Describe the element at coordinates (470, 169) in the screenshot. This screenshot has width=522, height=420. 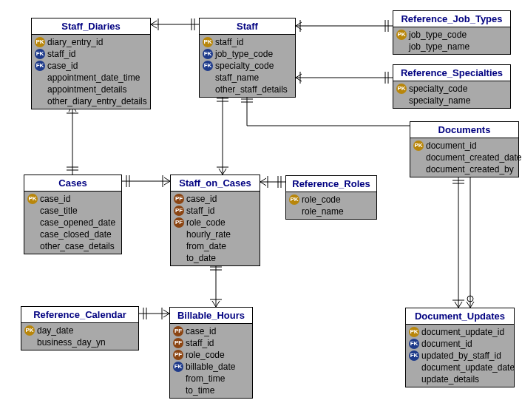
I see `field-name: document_created_by` at that location.